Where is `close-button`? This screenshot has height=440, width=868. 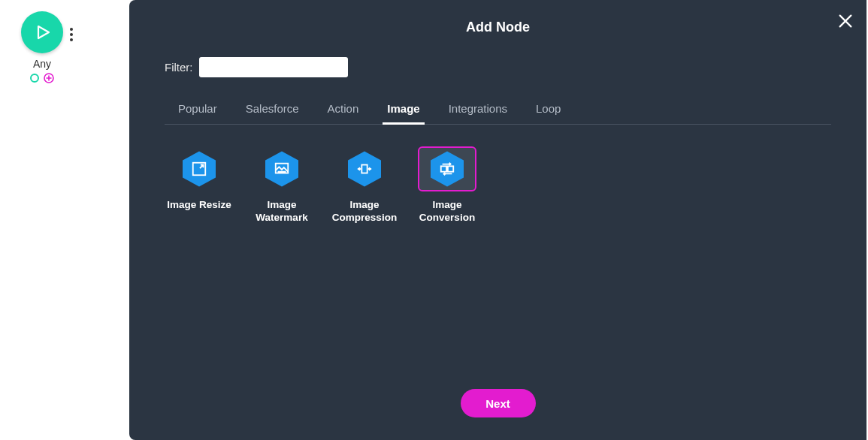
close-button is located at coordinates (845, 21).